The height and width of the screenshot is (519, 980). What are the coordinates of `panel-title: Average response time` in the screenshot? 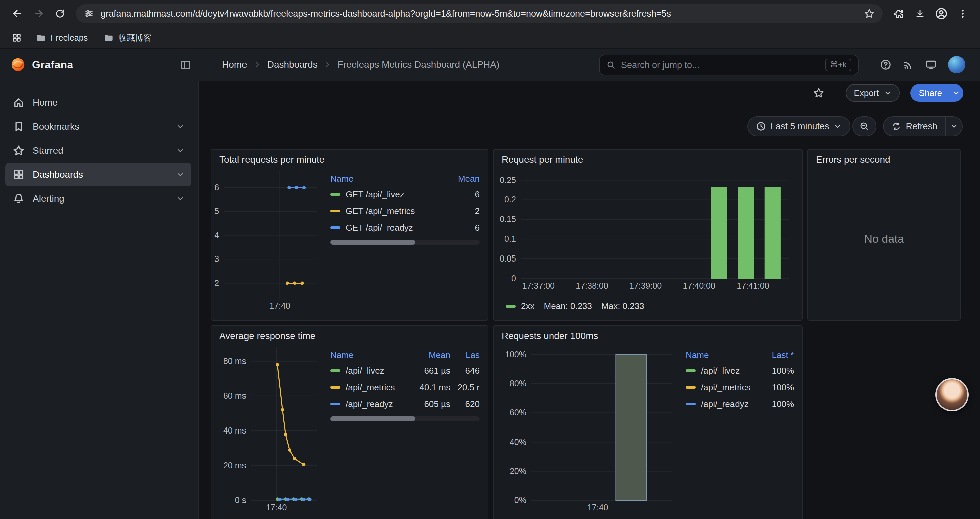 It's located at (350, 335).